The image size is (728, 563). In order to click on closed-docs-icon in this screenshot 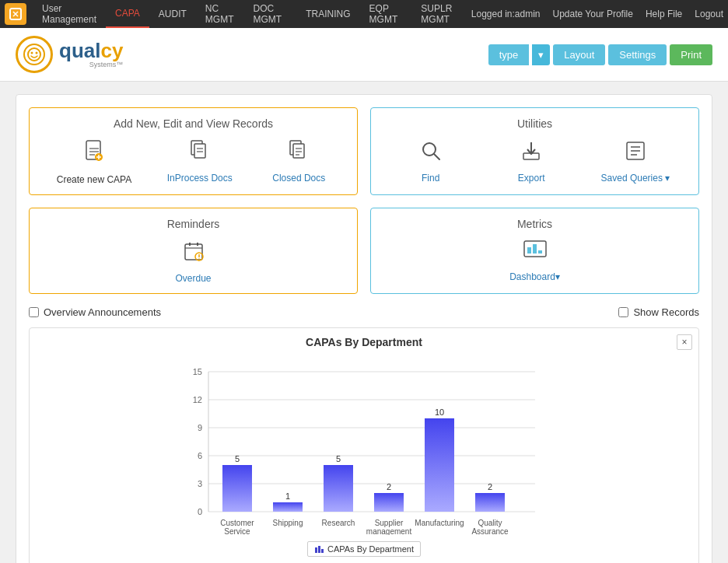, I will do `click(299, 154)`.